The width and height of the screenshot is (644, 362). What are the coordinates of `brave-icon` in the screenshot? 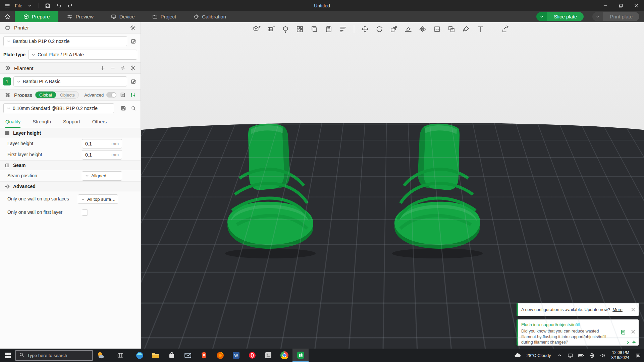 It's located at (204, 355).